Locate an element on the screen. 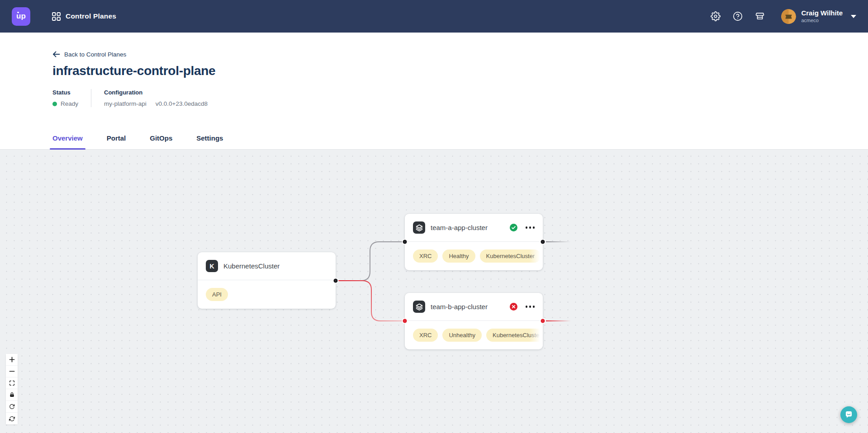 Image resolution: width=868 pixels, height=433 pixels. badge-unhealthy: Unhealthy is located at coordinates (462, 335).